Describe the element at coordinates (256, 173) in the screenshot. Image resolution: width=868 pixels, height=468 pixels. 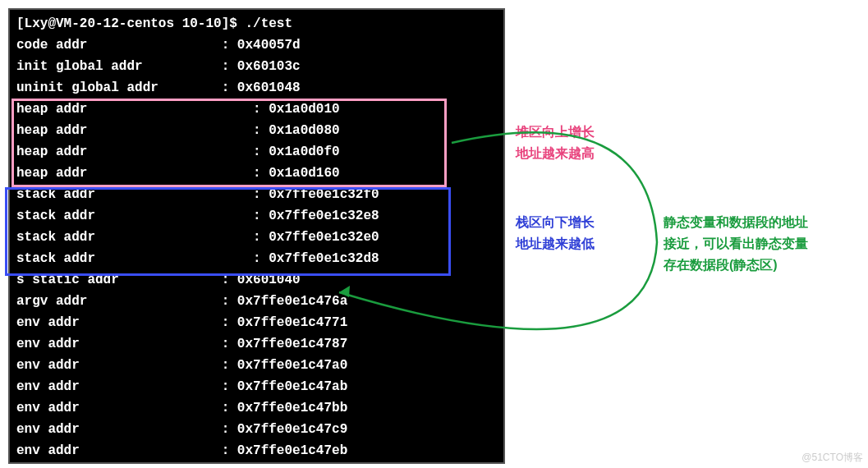
I see `terminal-line: heap addr : 0x1a0d160` at that location.